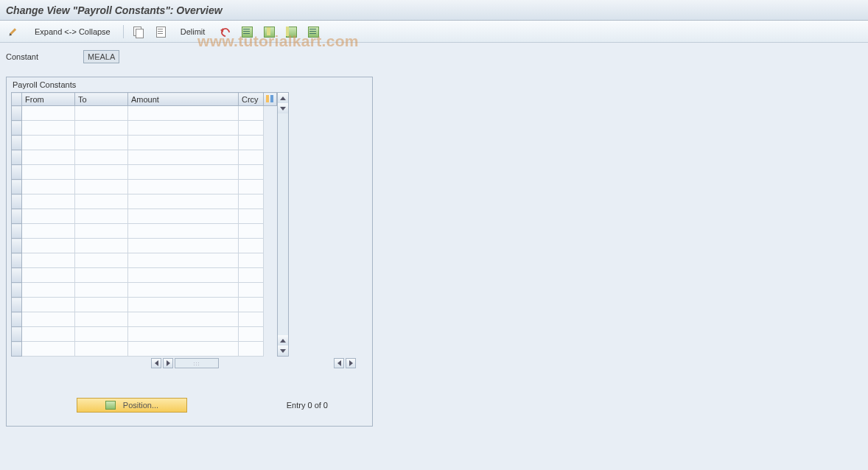 Image resolution: width=868 pixels, height=470 pixels. Describe the element at coordinates (269, 32) in the screenshot. I see `select-block-icon` at that location.